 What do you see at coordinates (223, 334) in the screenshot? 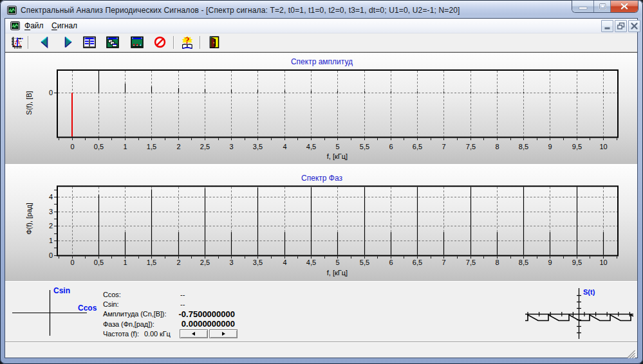
I see `next-harmonic-button` at bounding box center [223, 334].